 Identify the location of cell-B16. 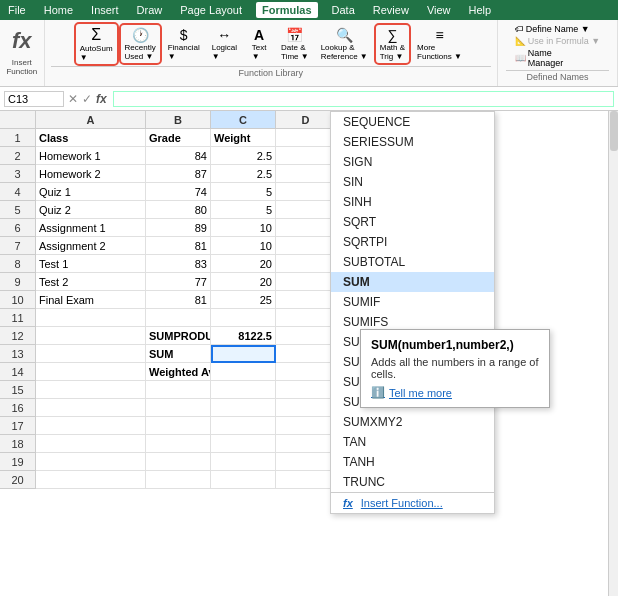
(178, 408).